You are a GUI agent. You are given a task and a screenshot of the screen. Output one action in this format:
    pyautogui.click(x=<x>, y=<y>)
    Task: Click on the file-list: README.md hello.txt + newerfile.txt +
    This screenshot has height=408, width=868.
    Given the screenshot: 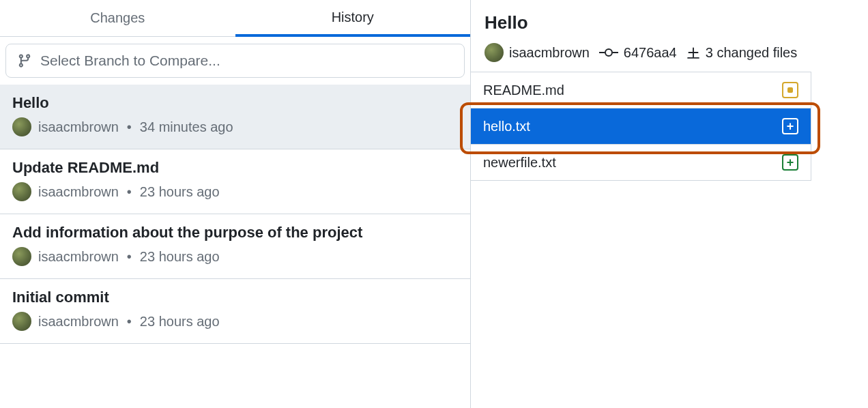 What is the action you would take?
    pyautogui.click(x=641, y=126)
    